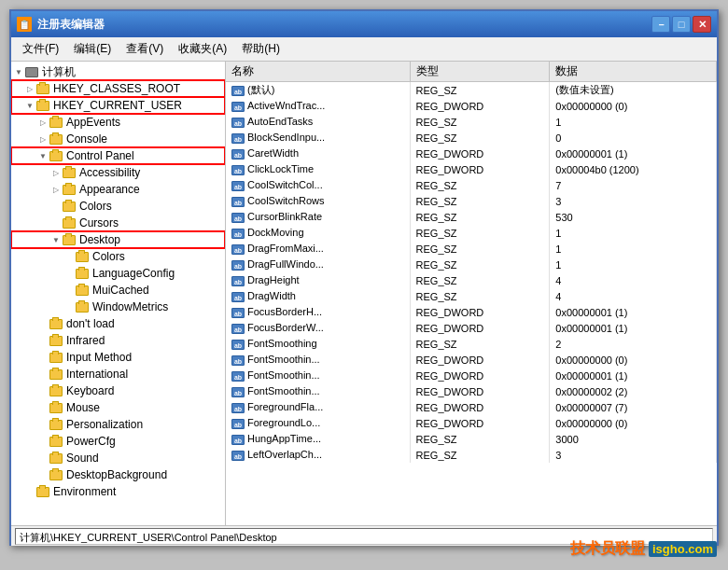 The image size is (728, 570). I want to click on cell-name: abForegroundFla..., so click(317, 407).